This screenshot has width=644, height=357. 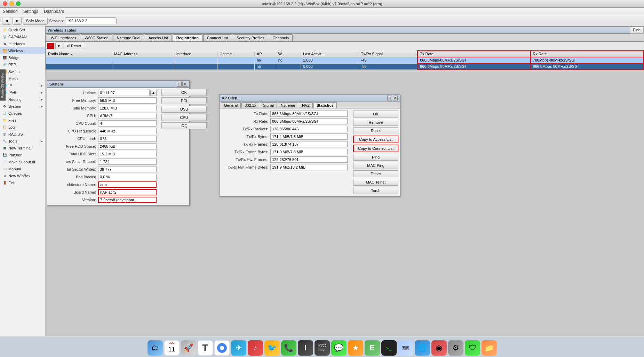 I want to click on reset-button: ↺ Reset, so click(x=74, y=46).